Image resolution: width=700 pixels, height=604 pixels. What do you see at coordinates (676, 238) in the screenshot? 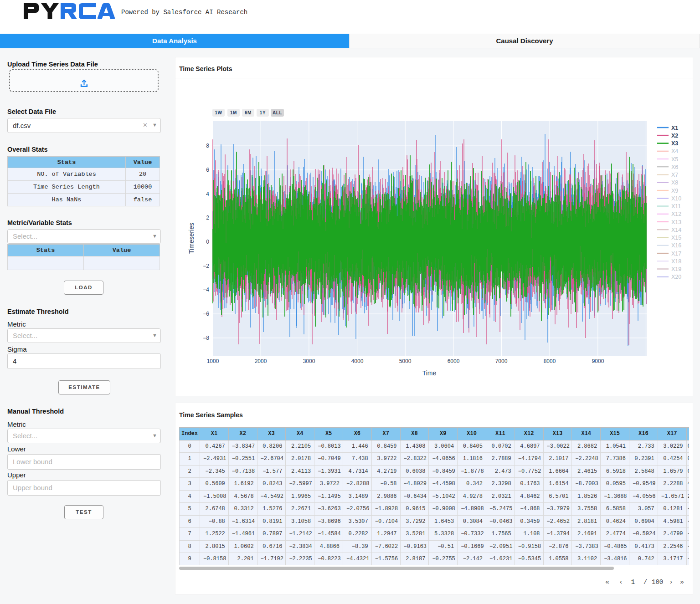
I see `svg-text: X15` at bounding box center [676, 238].